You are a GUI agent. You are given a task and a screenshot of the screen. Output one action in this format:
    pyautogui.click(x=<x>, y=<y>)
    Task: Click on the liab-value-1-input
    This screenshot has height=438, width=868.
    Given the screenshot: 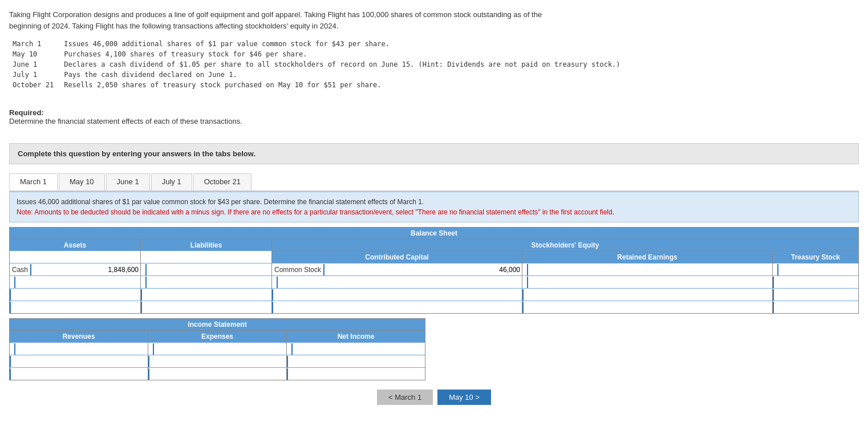 What is the action you would take?
    pyautogui.click(x=209, y=270)
    